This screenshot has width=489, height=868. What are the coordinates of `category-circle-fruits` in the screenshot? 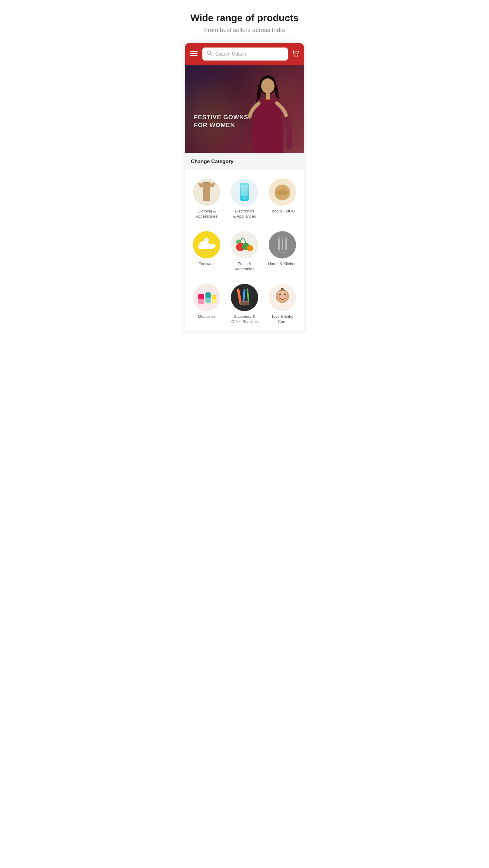 It's located at (244, 245).